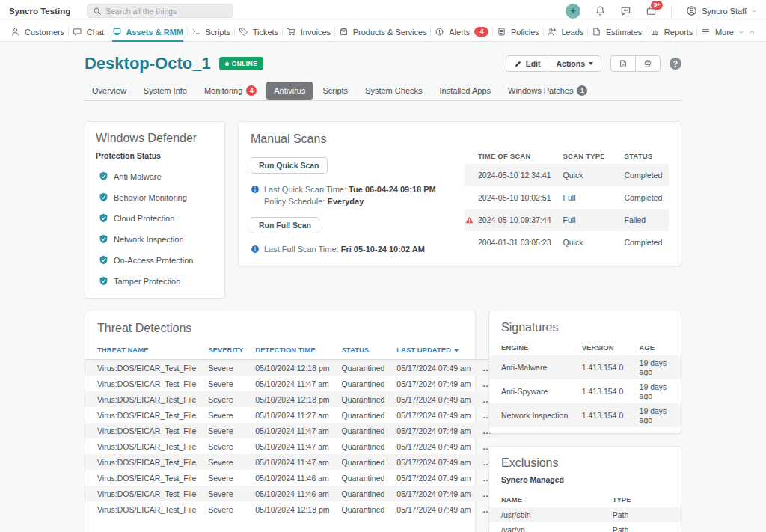 The image size is (766, 532). Describe the element at coordinates (344, 31) in the screenshot. I see `box-icon` at that location.